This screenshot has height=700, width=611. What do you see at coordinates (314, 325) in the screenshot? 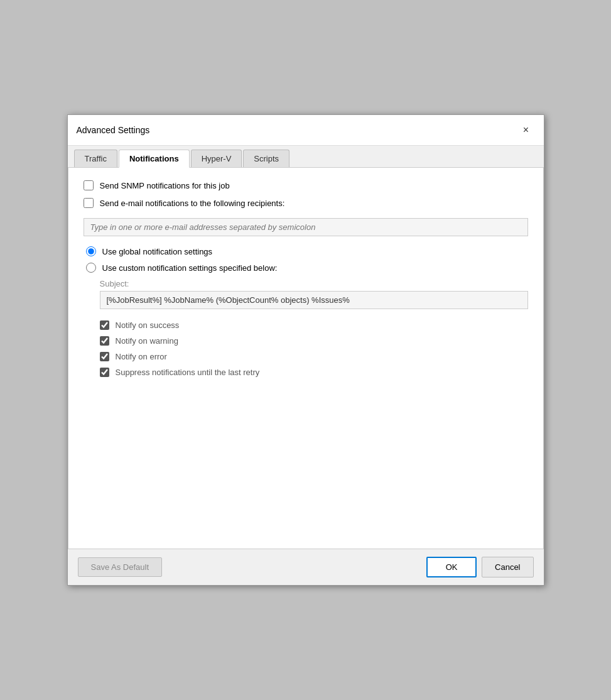
I see `notify-success-row: Notify on success` at bounding box center [314, 325].